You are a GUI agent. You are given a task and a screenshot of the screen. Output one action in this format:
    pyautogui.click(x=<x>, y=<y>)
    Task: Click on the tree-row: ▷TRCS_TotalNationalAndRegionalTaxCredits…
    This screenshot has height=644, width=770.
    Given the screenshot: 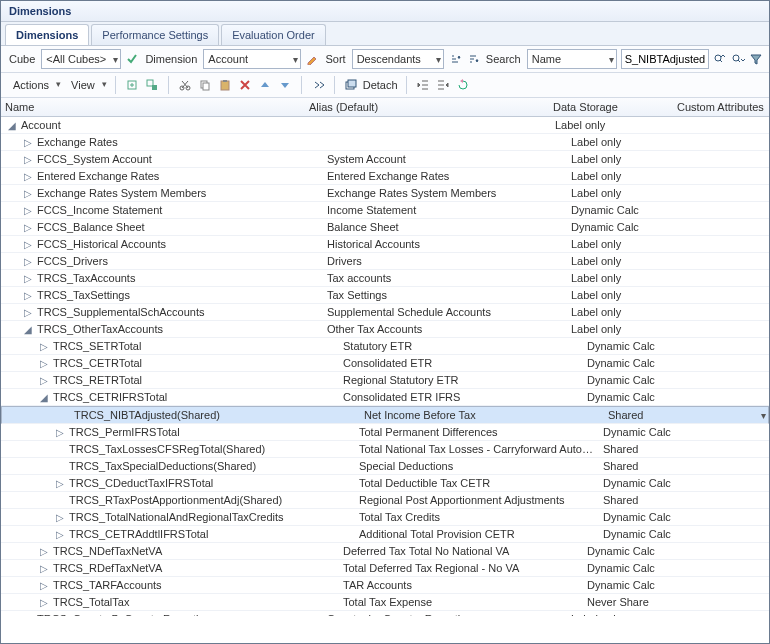 What is the action you would take?
    pyautogui.click(x=385, y=518)
    